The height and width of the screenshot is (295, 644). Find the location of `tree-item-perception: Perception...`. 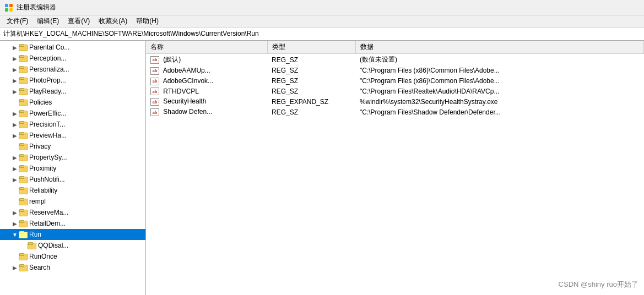

tree-item-perception: Perception... is located at coordinates (73, 58).